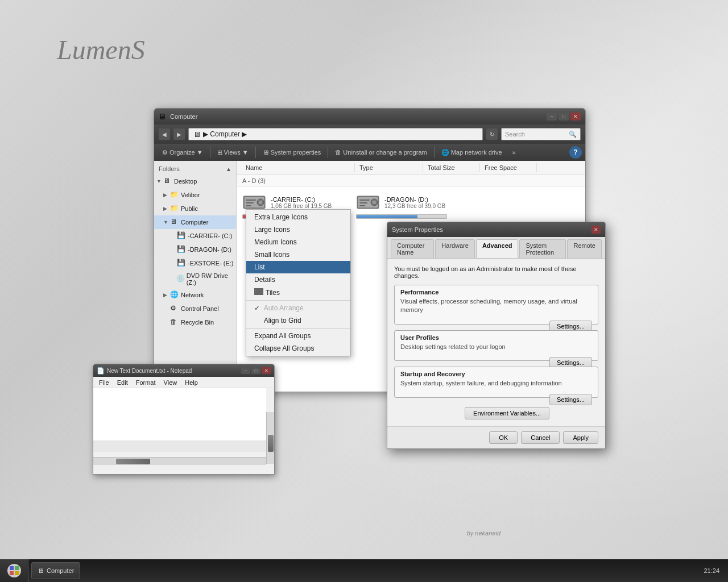 This screenshot has height=582, width=728. What do you see at coordinates (195, 263) in the screenshot?
I see `sidebar-item-exstore-e: 💾 -EXSTORE- (E:)` at bounding box center [195, 263].